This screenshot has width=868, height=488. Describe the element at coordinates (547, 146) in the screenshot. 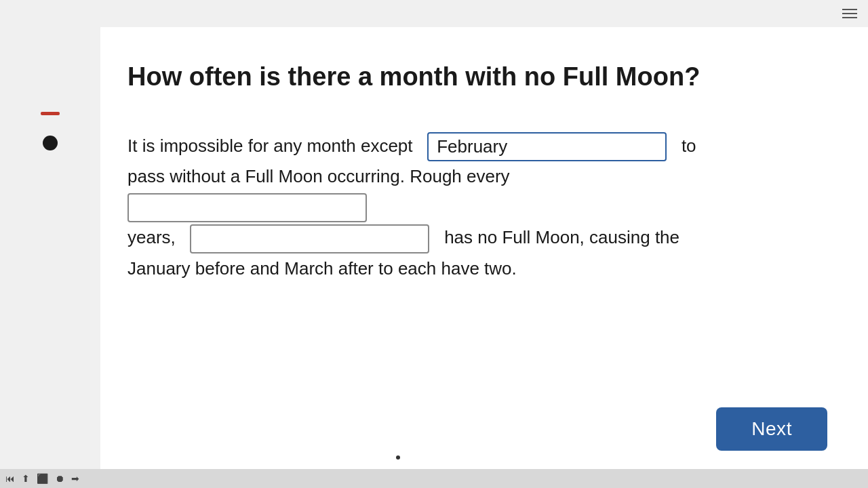

I see `month-input` at that location.